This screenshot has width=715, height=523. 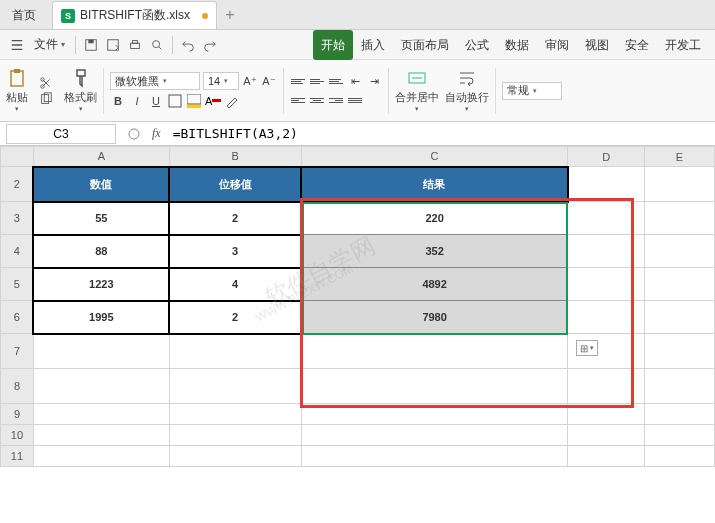 I want to click on row-header-6: 6, so click(x=18, y=318).